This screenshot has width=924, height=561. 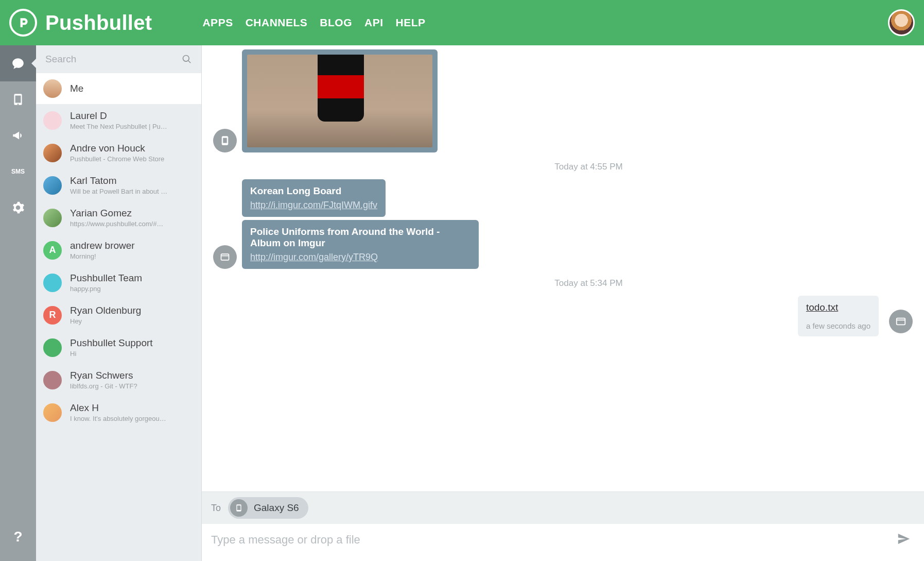 What do you see at coordinates (314, 23) in the screenshot?
I see `top-nav: APPS CHANNELS BLOG API HELP` at bounding box center [314, 23].